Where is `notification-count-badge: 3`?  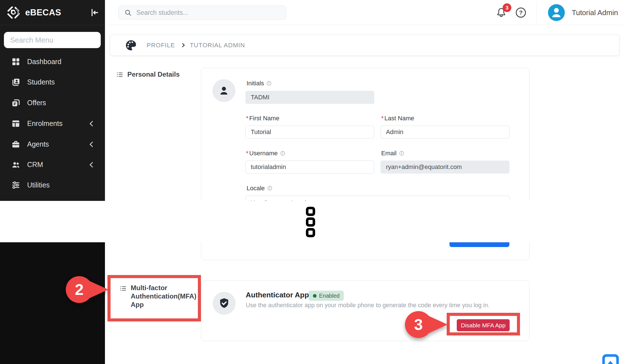
notification-count-badge: 3 is located at coordinates (507, 8).